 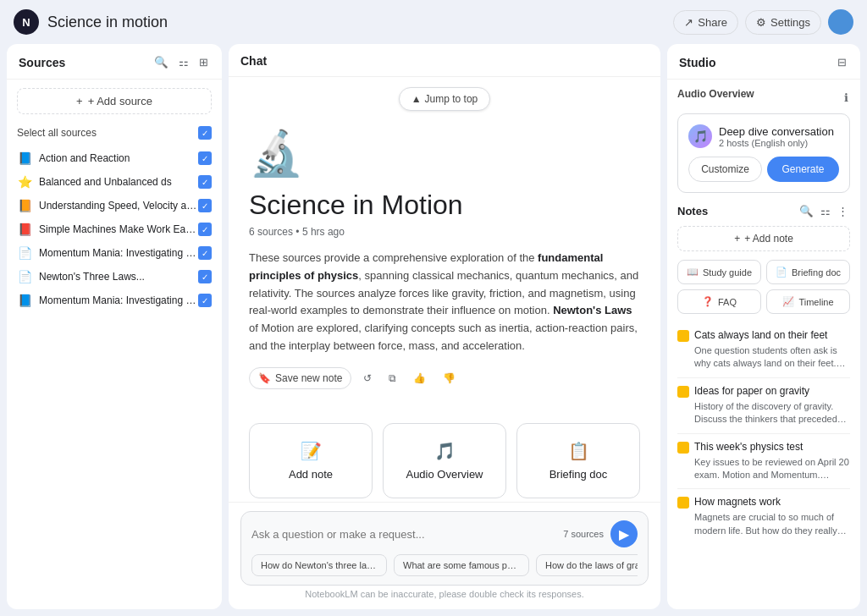 I want to click on source-item: 📙 Understanding Speed, Velocity and..., so click(x=114, y=206).